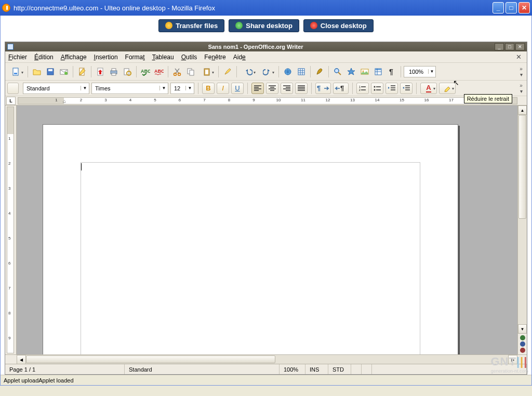 This screenshot has height=396, width=532. Describe the element at coordinates (521, 72) in the screenshot. I see `toolbar-overflow: »▾` at that location.